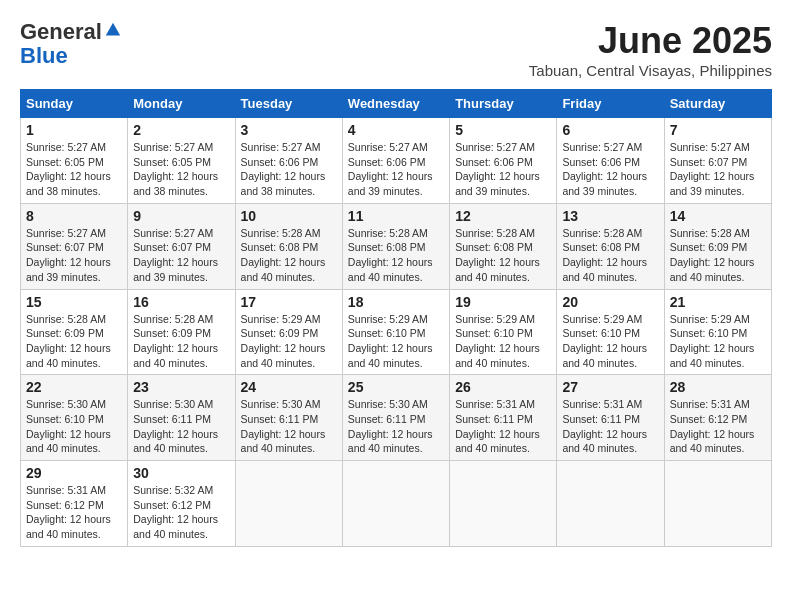 The image size is (792, 612). I want to click on table-row: 26 Sunrise: 5:31 AM Sunset: 6:11 PM Dayl…, so click(504, 418).